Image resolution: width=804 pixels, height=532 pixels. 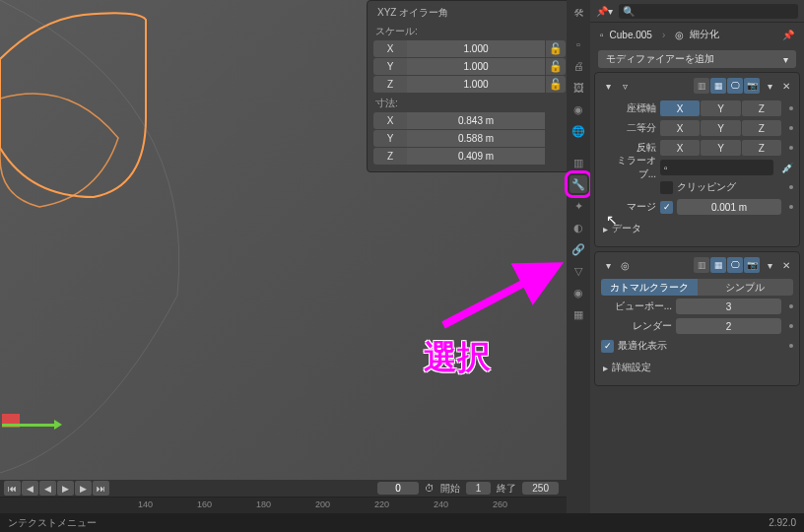 What do you see at coordinates (717, 167) in the screenshot?
I see `mirror-object-field: ▫` at bounding box center [717, 167].